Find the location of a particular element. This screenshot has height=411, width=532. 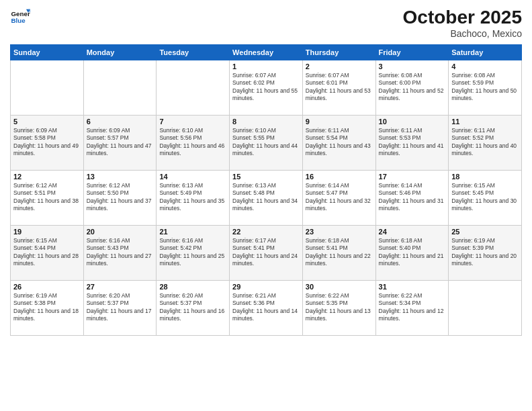

calendar-cell: 6Sunrise: 6:09 AM Sunset: 5:57 PM Daylig… is located at coordinates (120, 143).